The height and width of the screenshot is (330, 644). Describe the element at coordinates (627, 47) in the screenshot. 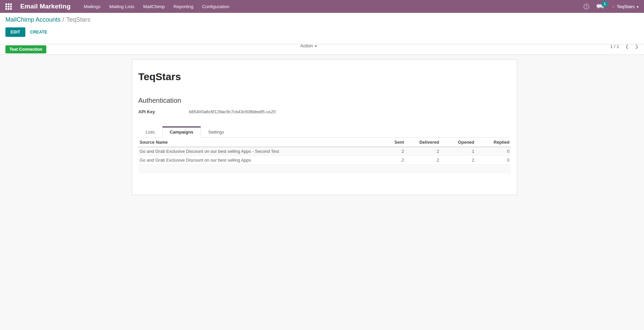

I see `pager-previous-icon` at that location.